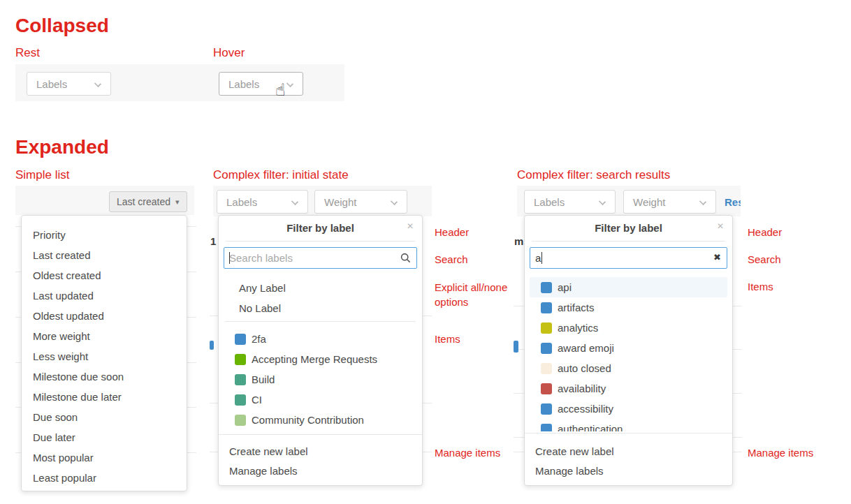  Describe the element at coordinates (104, 417) in the screenshot. I see `sort-option: Due soon` at that location.